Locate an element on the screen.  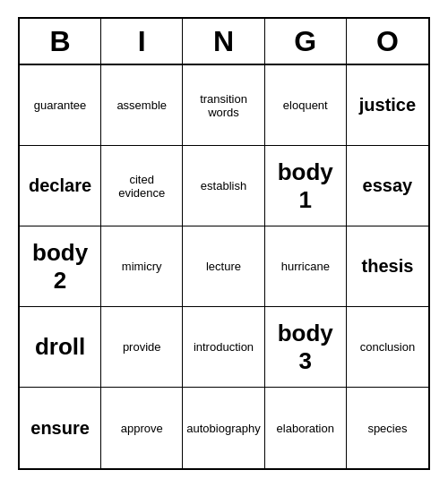
header-letter: O is located at coordinates (387, 41).